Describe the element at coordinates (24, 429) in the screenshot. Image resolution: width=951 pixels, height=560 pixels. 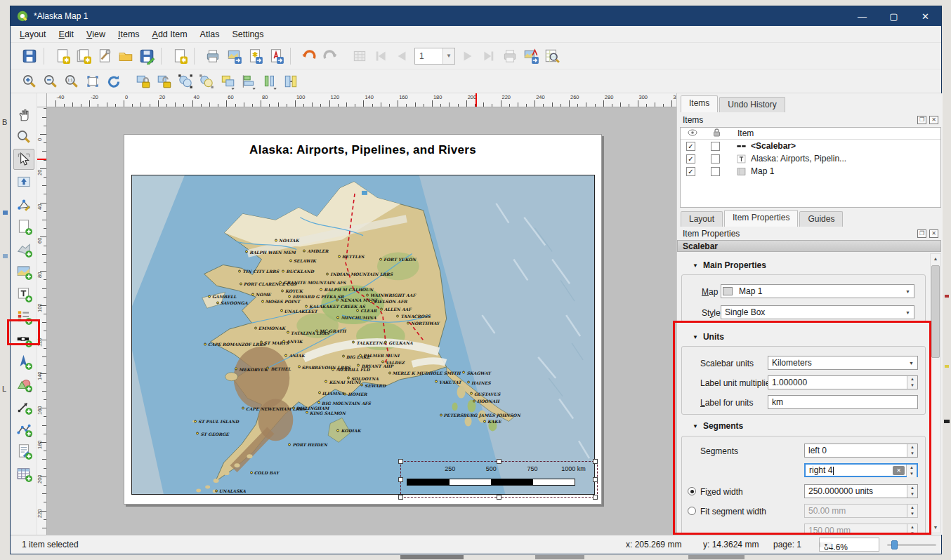
I see `add-node-item-tool` at that location.